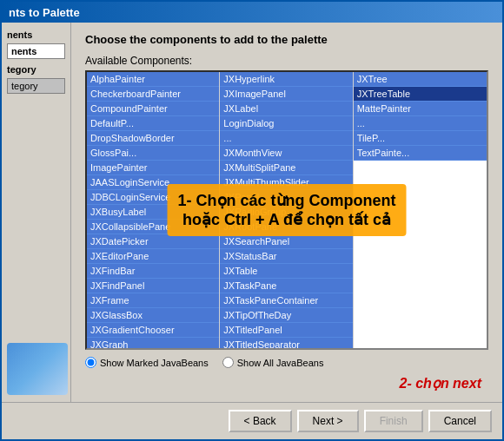 The image size is (504, 441). Describe the element at coordinates (286, 257) in the screenshot. I see `list-item: JXStatusBar` at that location.